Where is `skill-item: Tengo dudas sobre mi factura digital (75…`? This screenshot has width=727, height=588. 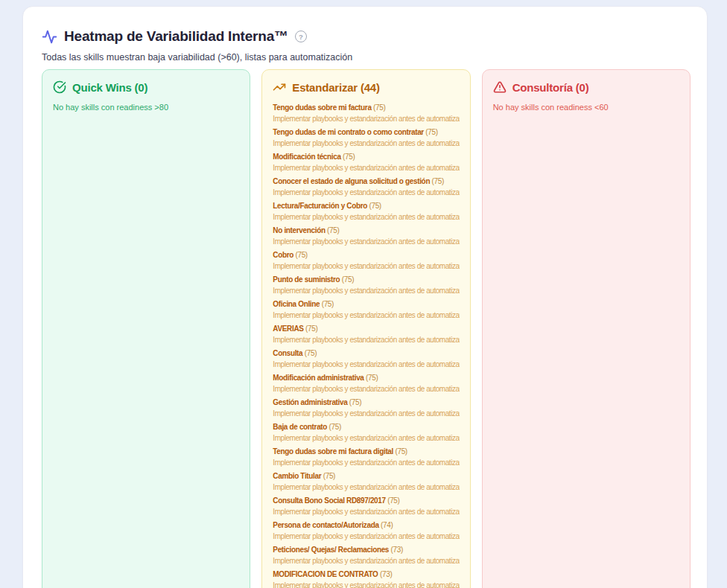
skill-item: Tengo dudas sobre mi factura digital (75… is located at coordinates (366, 457).